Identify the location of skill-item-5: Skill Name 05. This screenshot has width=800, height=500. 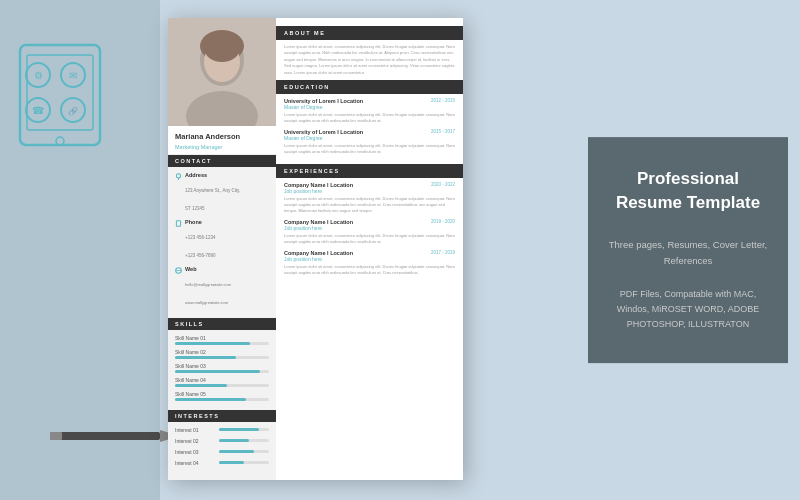
(222, 396).